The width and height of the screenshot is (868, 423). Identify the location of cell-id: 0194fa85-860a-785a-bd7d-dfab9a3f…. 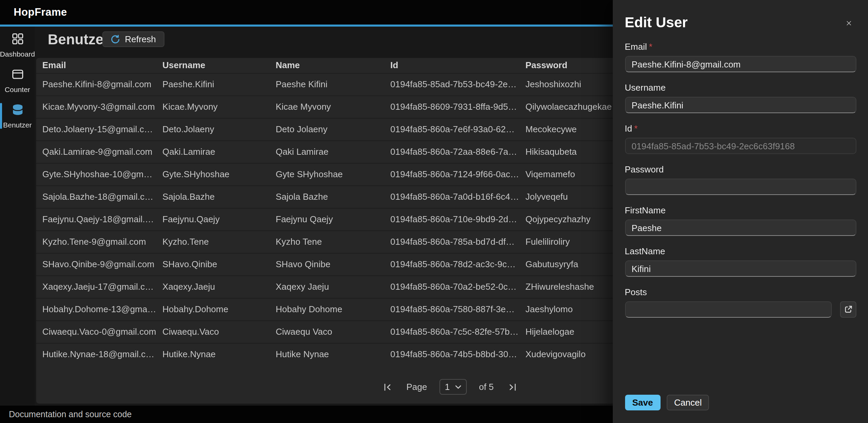
(452, 242).